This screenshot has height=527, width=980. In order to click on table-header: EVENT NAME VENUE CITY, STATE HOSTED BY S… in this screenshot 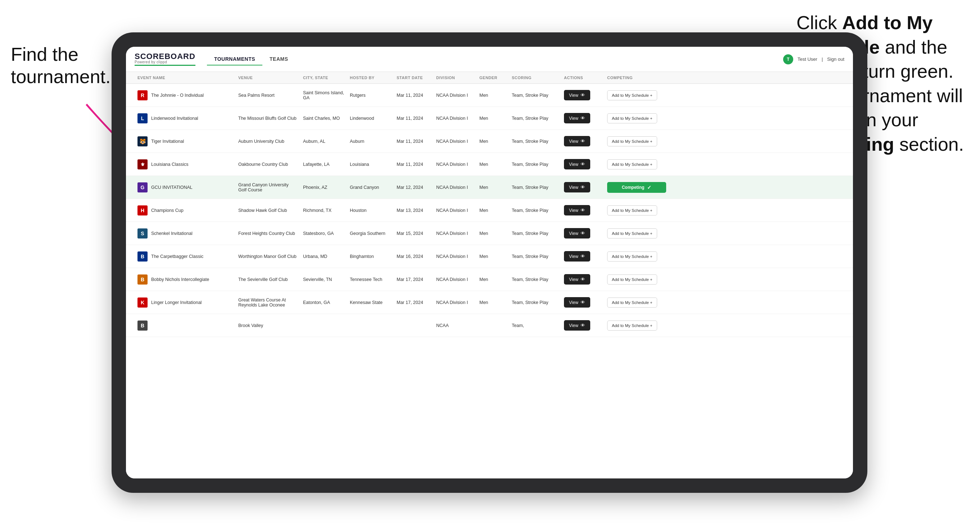, I will do `click(489, 78)`.